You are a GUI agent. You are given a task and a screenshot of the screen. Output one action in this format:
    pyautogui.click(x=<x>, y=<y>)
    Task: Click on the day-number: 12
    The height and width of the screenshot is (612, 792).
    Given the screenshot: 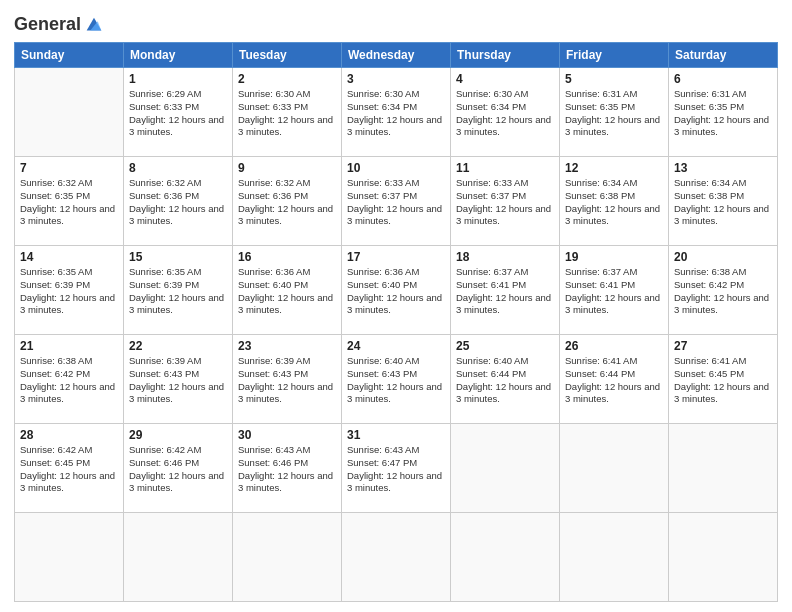 What is the action you would take?
    pyautogui.click(x=614, y=168)
    